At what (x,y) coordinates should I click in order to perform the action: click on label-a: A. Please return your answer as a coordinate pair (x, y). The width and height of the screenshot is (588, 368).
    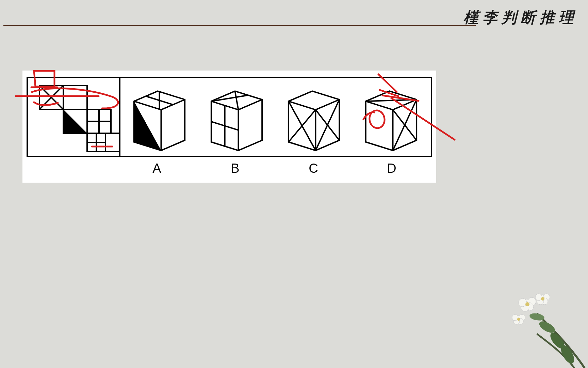
    Looking at the image, I should click on (157, 168).